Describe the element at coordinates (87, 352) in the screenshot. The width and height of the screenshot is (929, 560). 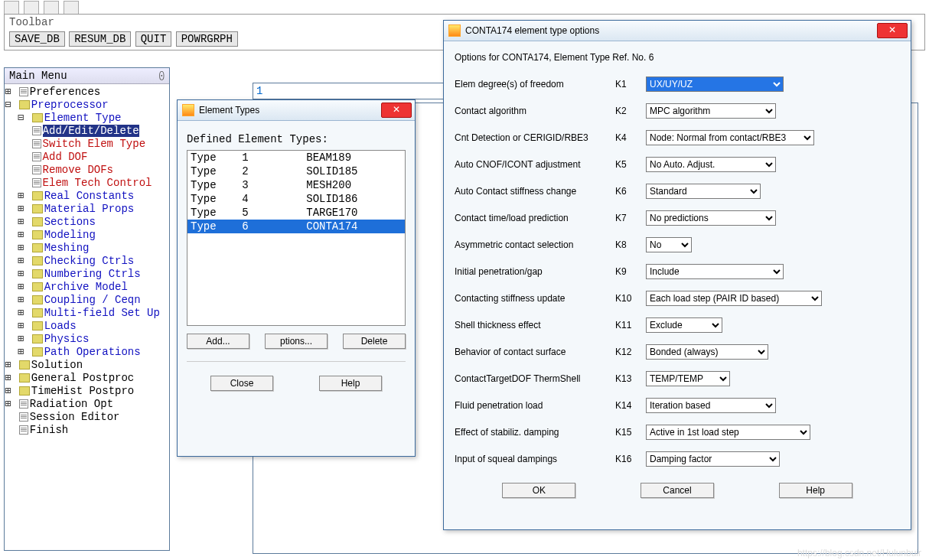
I see `tree-path-operations: ⊞ Path Operations` at that location.